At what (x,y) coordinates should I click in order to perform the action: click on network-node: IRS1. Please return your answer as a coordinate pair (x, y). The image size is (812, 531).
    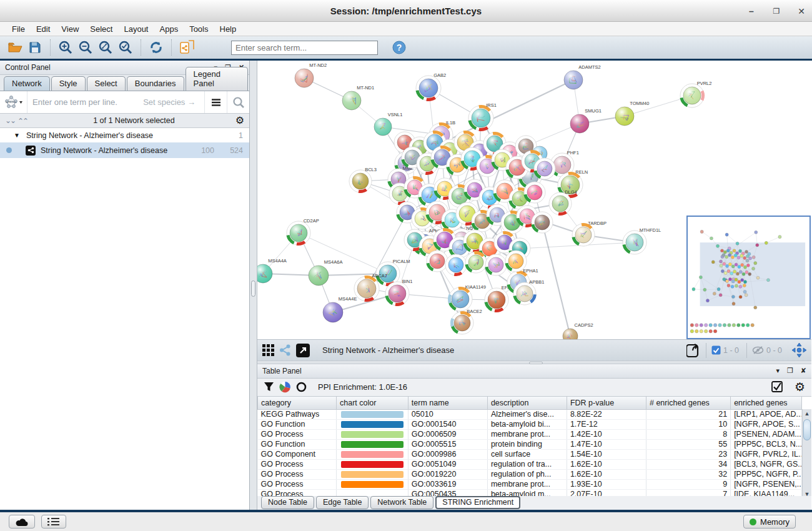
    Looking at the image, I should click on (482, 116).